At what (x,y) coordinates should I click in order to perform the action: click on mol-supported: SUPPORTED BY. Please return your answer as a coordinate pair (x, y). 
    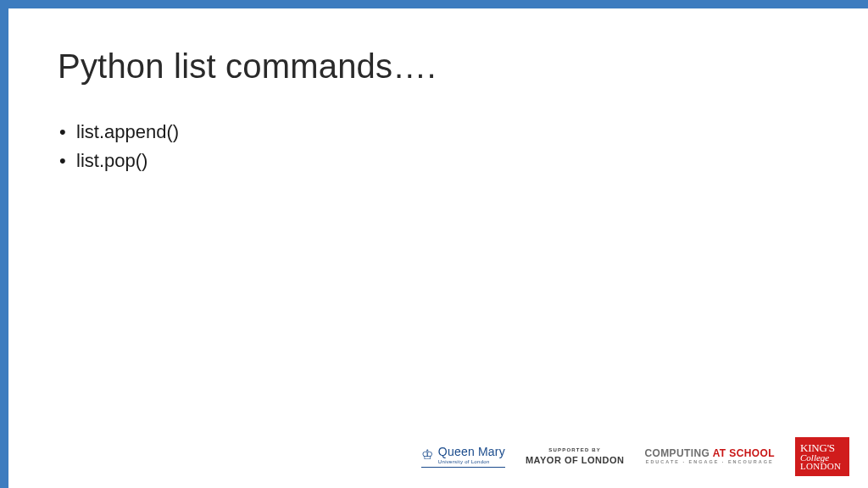
    Looking at the image, I should click on (575, 451).